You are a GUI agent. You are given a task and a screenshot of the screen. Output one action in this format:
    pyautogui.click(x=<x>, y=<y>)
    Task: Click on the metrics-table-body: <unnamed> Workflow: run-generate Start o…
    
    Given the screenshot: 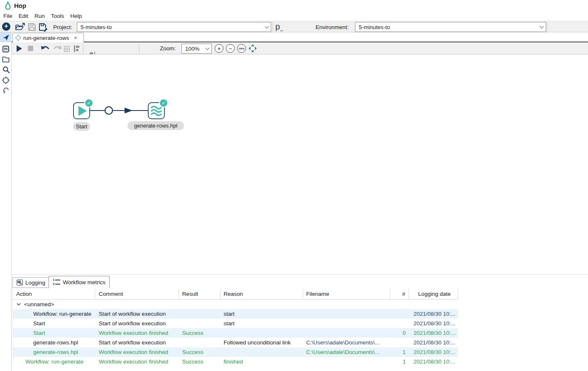 What is the action you would take?
    pyautogui.click(x=235, y=333)
    